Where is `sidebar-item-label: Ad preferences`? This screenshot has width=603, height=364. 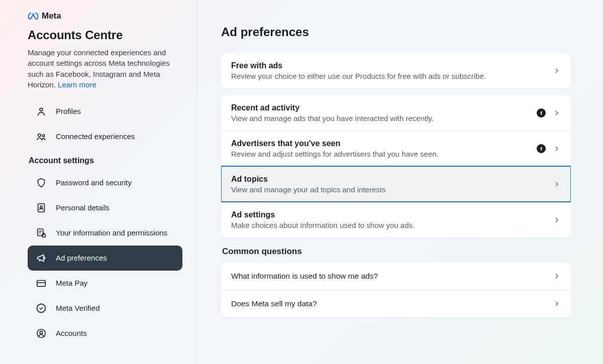 sidebar-item-label: Ad preferences is located at coordinates (81, 258).